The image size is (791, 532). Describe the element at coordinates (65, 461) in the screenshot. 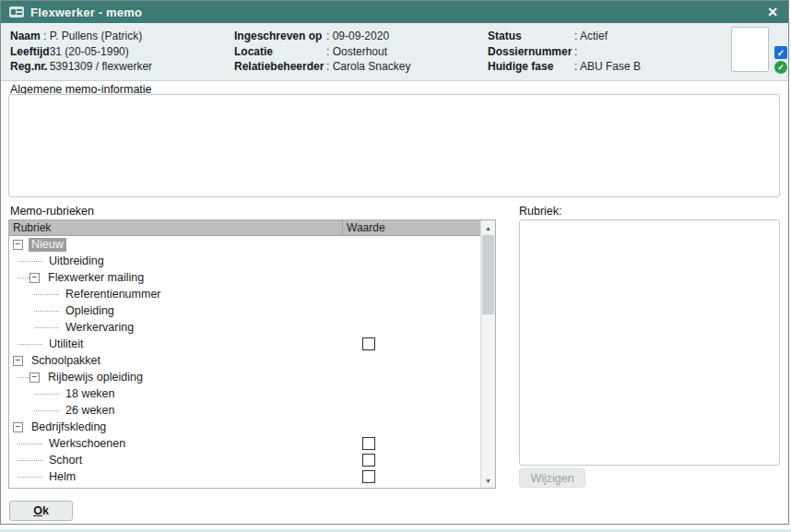

I see `tree-item-label: Schort` at that location.